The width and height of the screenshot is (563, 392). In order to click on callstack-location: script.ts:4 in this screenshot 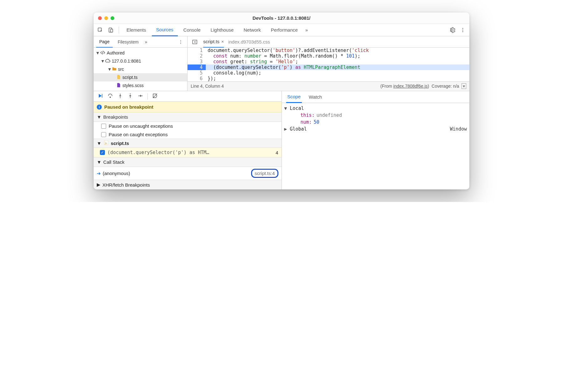, I will do `click(265, 173)`.